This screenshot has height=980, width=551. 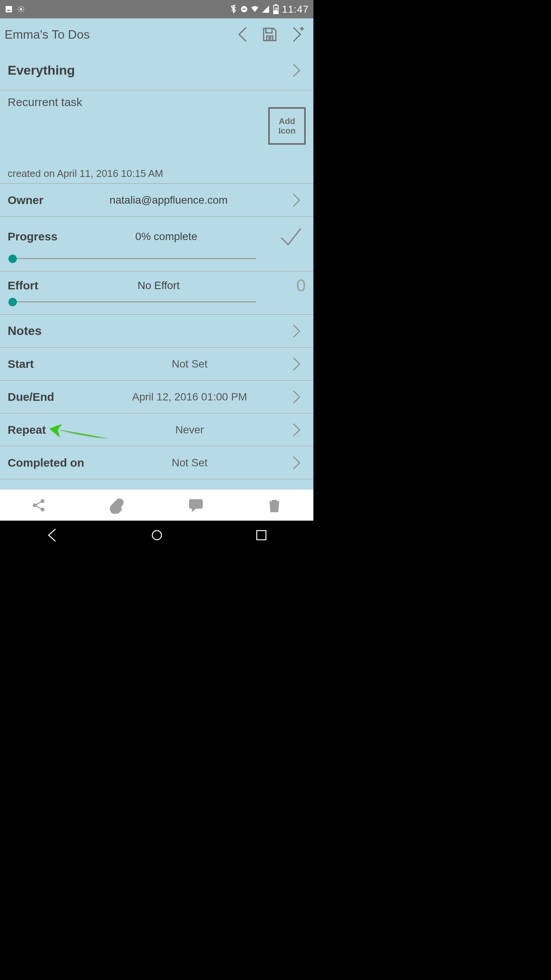 I want to click on owner-row: Owner natalia@appfluence.com, so click(x=157, y=200).